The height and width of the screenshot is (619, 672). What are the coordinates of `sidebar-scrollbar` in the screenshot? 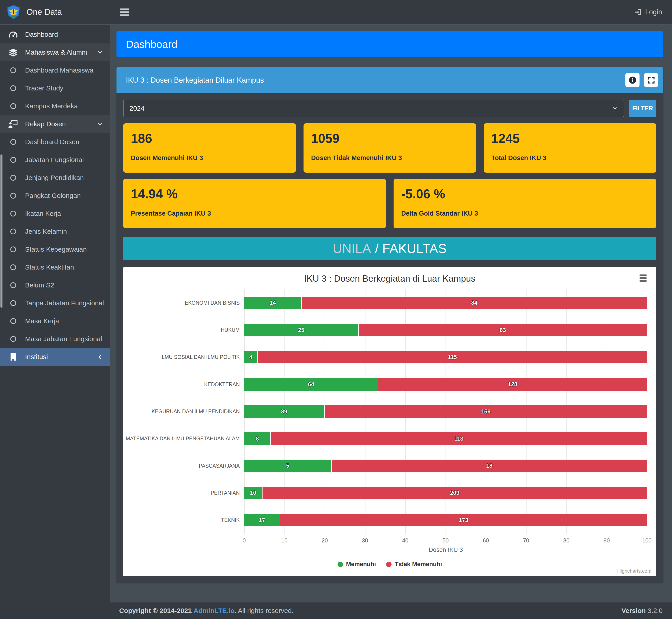 It's located at (1, 231).